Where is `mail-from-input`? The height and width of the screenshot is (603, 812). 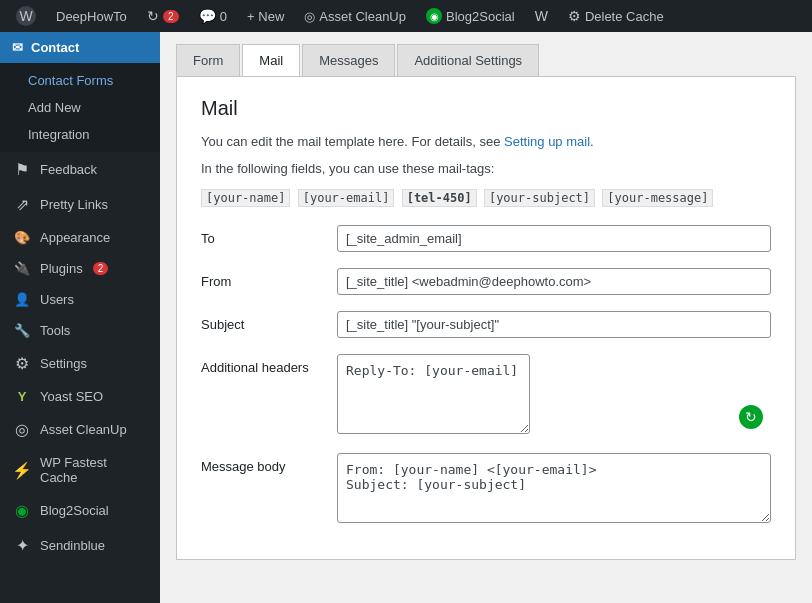
mail-from-input is located at coordinates (554, 282).